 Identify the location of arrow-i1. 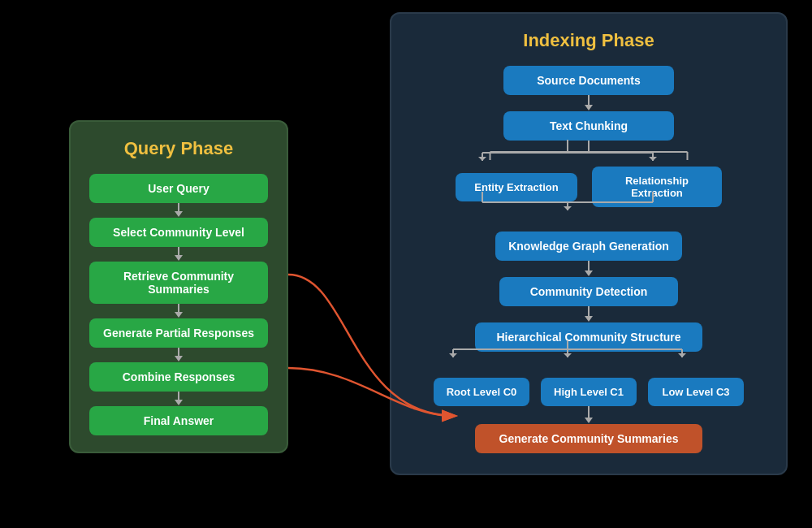
(589, 103).